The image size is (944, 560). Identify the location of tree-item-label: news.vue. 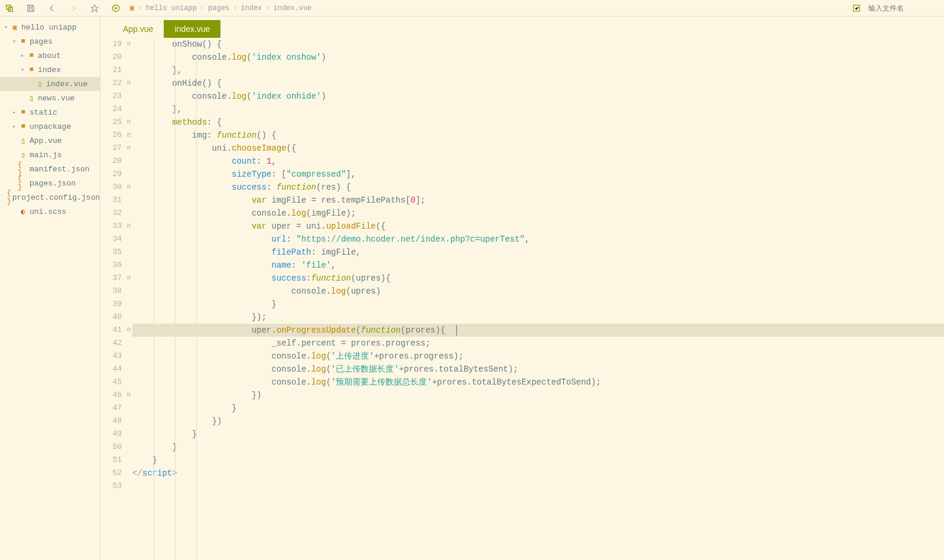
(56, 98).